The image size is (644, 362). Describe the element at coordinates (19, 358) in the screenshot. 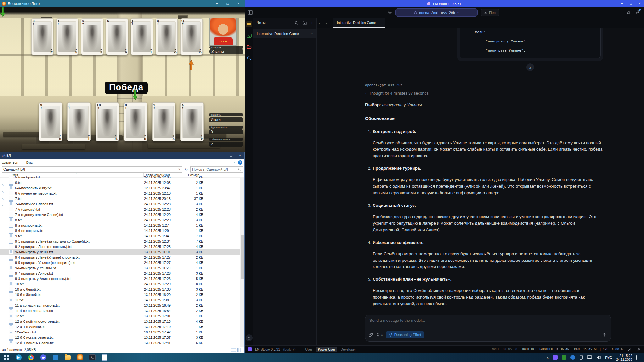

I see `taskbar-telegram-icon` at that location.